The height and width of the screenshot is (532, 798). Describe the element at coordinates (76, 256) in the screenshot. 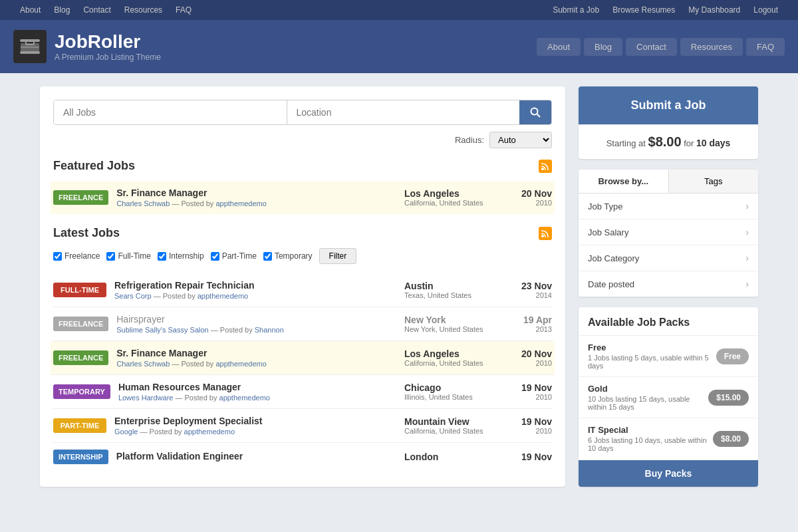

I see `filter-freelance: Freelance` at that location.